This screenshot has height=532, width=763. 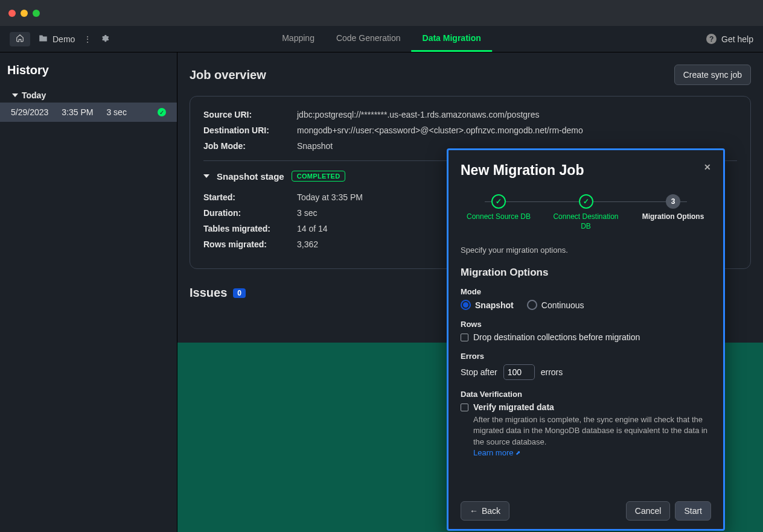 What do you see at coordinates (57, 39) in the screenshot?
I see `project-label: Demo` at bounding box center [57, 39].